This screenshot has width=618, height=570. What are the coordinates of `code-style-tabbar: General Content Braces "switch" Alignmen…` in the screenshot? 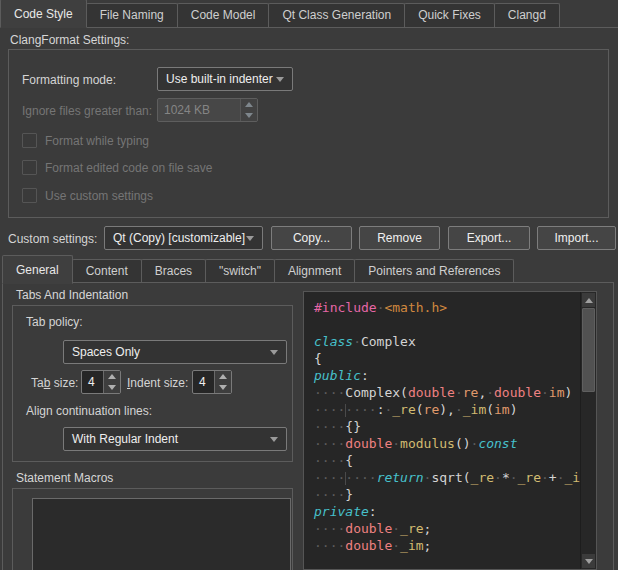 It's located at (309, 270).